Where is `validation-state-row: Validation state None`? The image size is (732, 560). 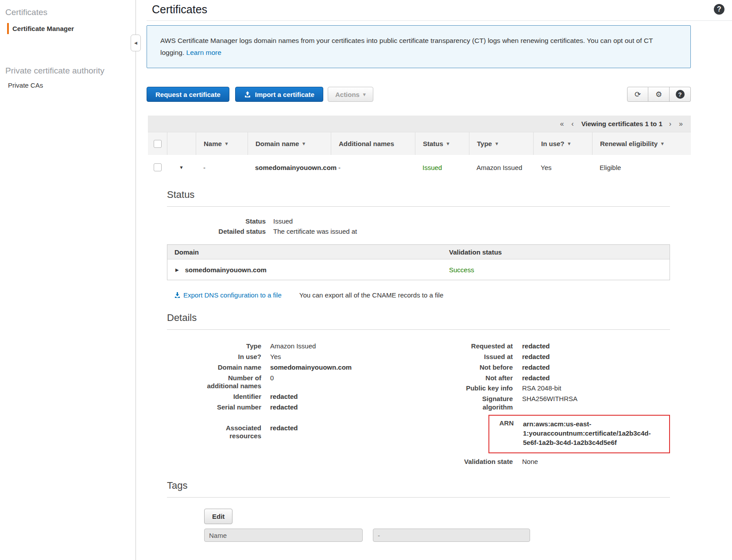 validation-state-row: Validation state None is located at coordinates (542, 462).